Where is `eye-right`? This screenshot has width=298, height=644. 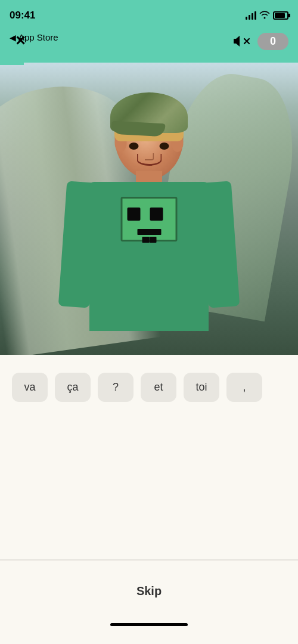 eye-right is located at coordinates (164, 146).